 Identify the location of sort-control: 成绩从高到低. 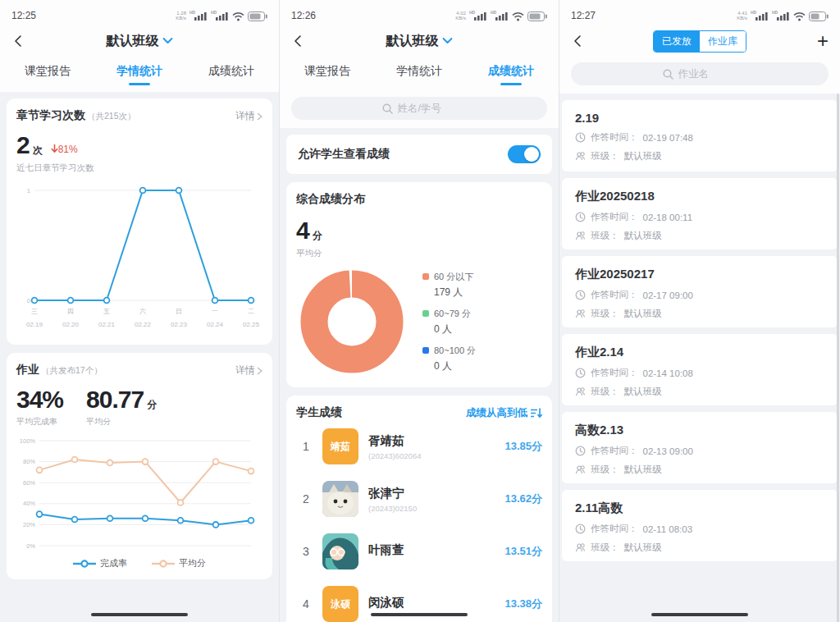
(504, 414).